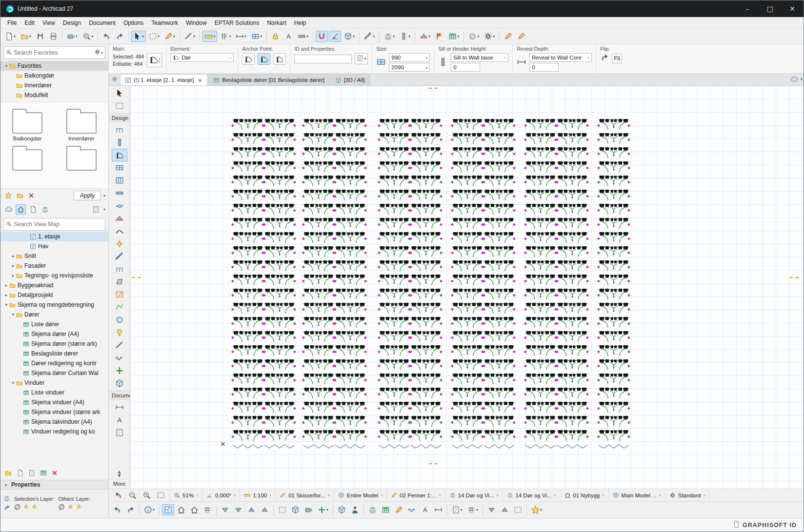 Image resolution: width=804 pixels, height=532 pixels. Describe the element at coordinates (473, 510) in the screenshot. I see `display-options-button: ▾` at that location.